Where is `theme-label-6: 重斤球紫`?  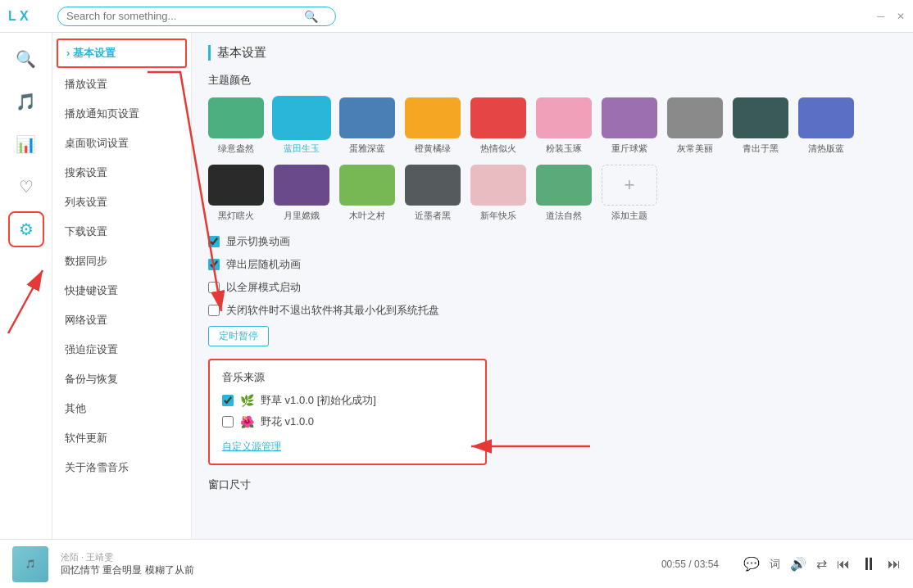
theme-label-6: 重斤球紫 is located at coordinates (629, 149).